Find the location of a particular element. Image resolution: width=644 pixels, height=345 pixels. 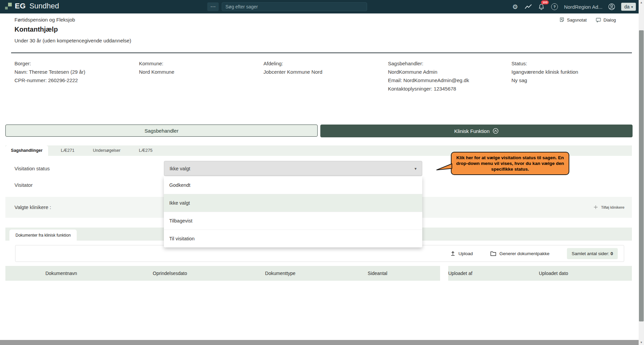

tab-undersoegelser: Undersøgelser is located at coordinates (107, 151).